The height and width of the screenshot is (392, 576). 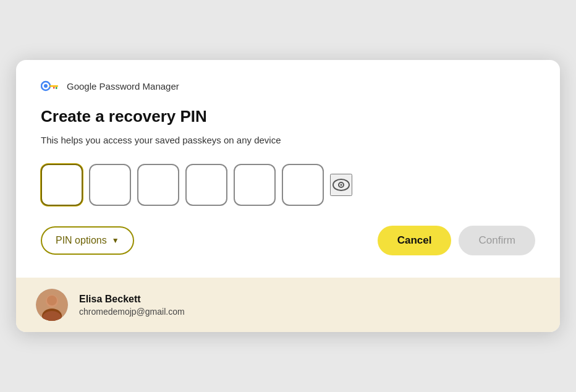 I want to click on app-name: Google Password Manager, so click(x=123, y=87).